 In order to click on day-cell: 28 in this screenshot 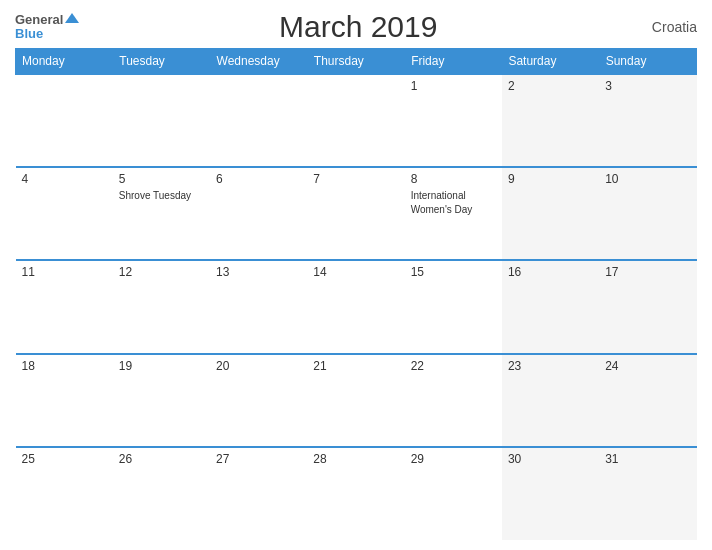, I will do `click(356, 494)`.